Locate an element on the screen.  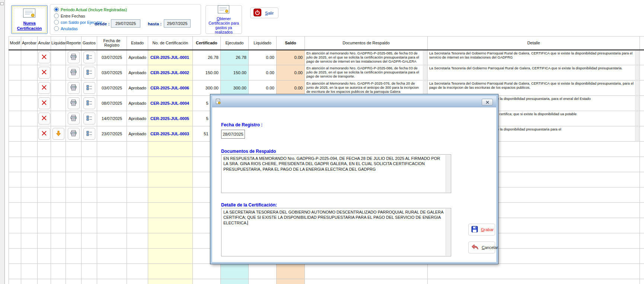
column-header: No. de Certificación is located at coordinates (170, 43).